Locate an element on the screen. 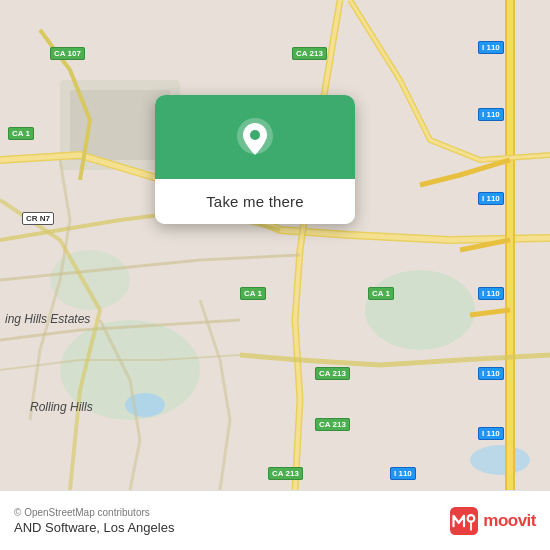  ca213-mid-badge: CA 213 is located at coordinates (332, 371).